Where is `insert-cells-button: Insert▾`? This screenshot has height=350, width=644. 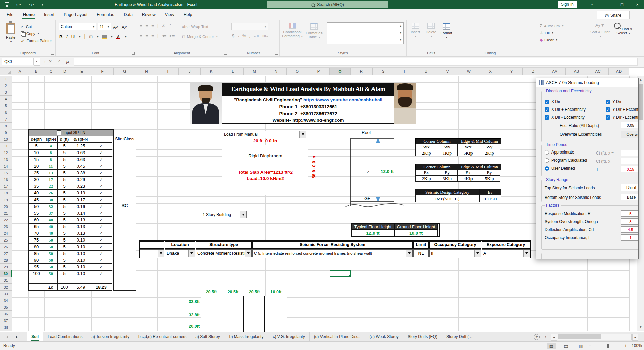 insert-cells-button: Insert▾ is located at coordinates (415, 35).